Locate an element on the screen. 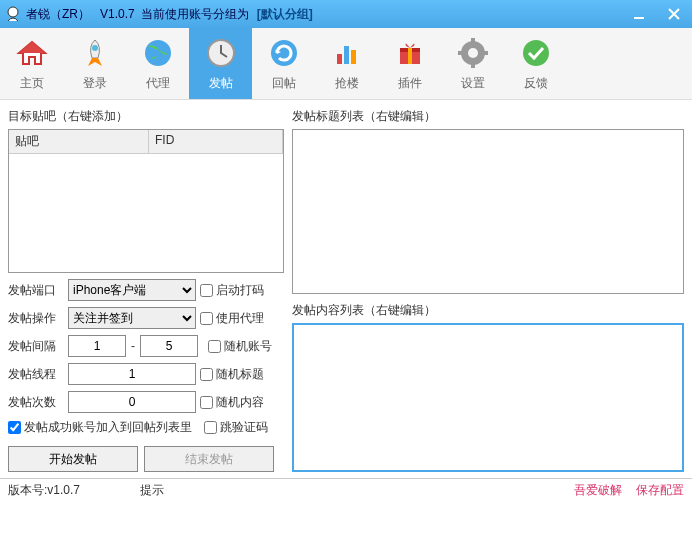 The image size is (692, 534). app-version: V1.0.7 is located at coordinates (118, 14).